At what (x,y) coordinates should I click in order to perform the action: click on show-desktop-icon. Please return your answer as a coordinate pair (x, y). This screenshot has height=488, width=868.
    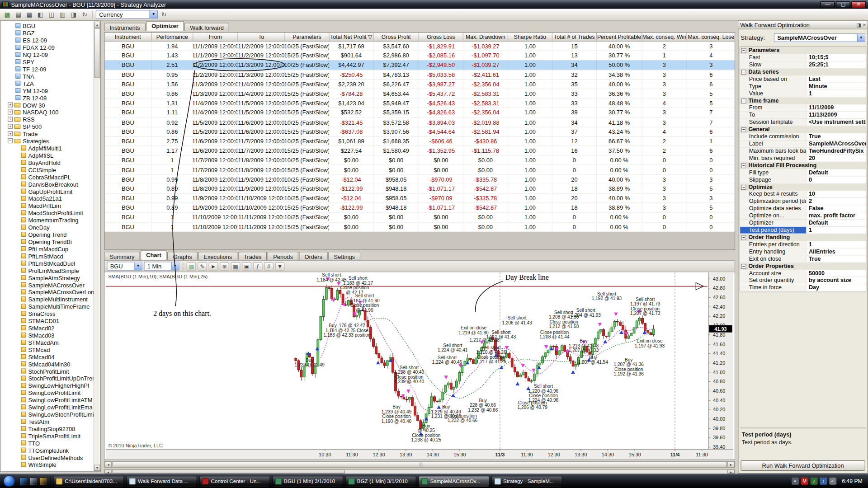
    Looking at the image, I should click on (33, 481).